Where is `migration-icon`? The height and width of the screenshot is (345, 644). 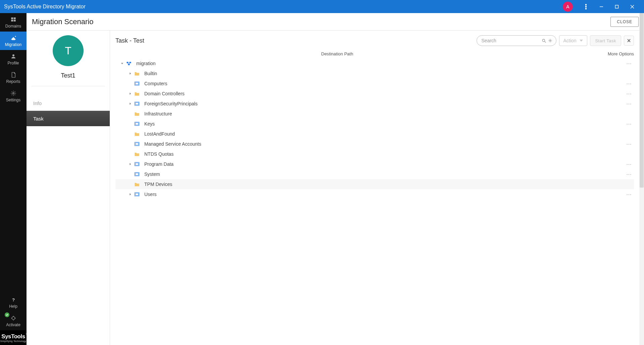
migration-icon is located at coordinates (13, 38).